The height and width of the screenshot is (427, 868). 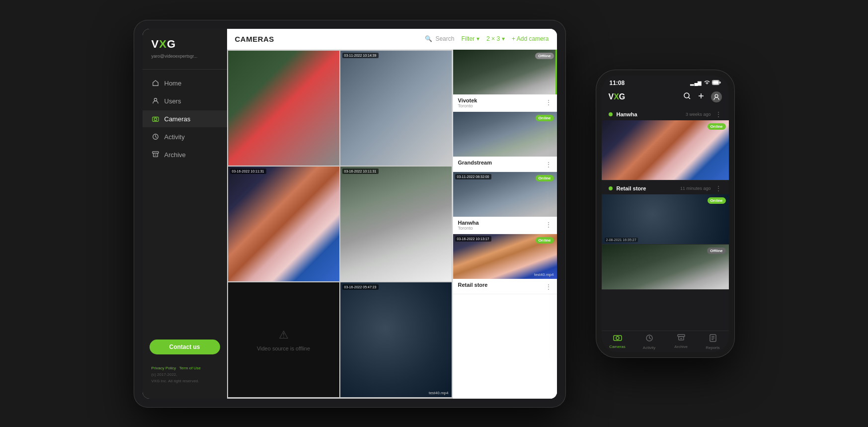 What do you see at coordinates (665, 213) in the screenshot?
I see `phone-cam-retail: Retail store 11 minutes ago ⋮ 2-08-2021 …` at bounding box center [665, 213].